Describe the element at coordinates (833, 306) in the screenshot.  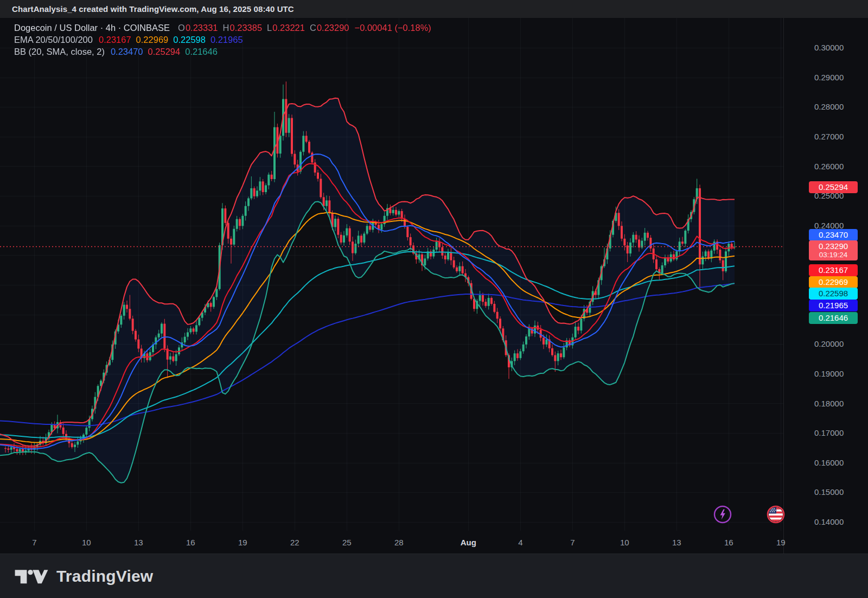
I see `ema200-label: 0.21965` at that location.